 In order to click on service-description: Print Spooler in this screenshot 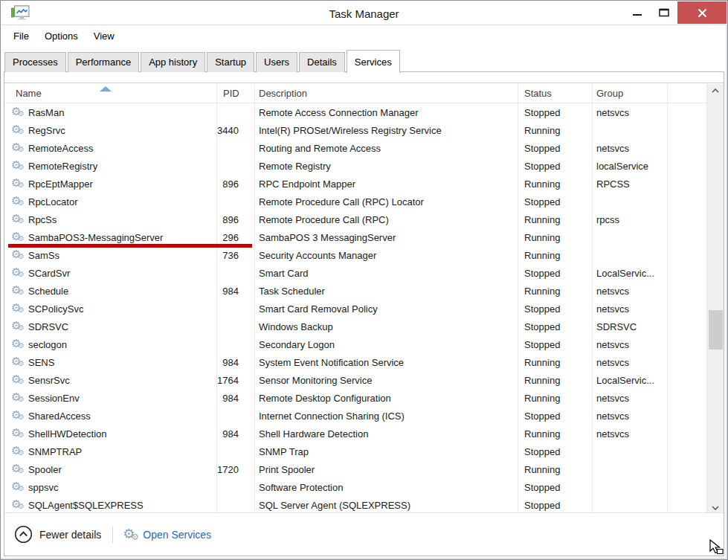, I will do `click(386, 469)`.